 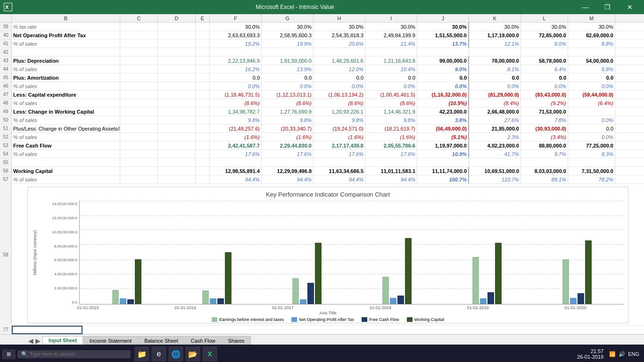 I want to click on cell: (20,33,340.7), so click(x=288, y=128).